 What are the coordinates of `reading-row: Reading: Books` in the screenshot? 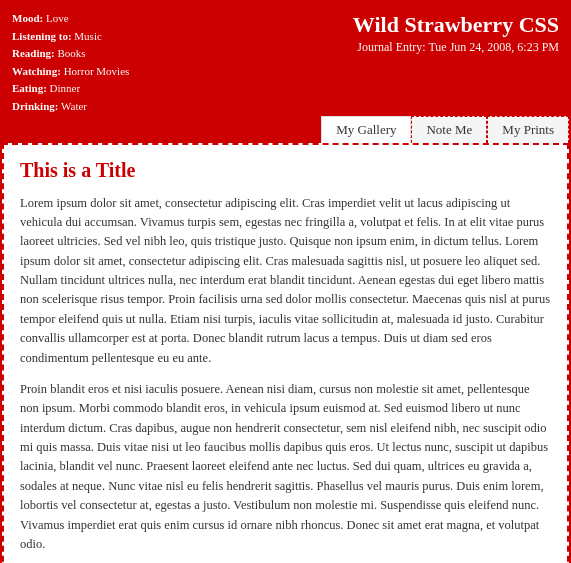 It's located at (70, 54).